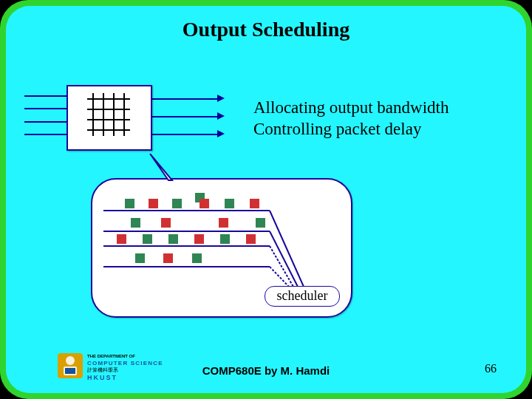 This screenshot has width=532, height=399. I want to click on crossbar-grid-icon, so click(109, 115).